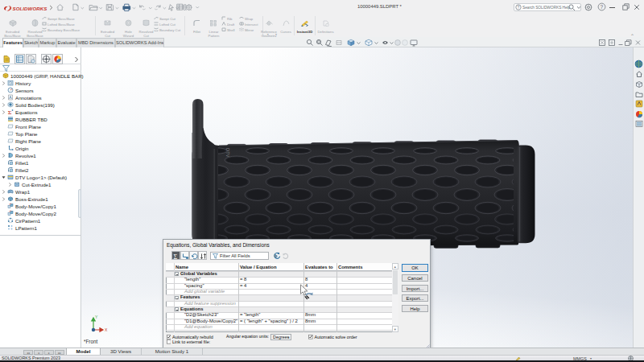 This screenshot has width=644, height=362. What do you see at coordinates (97, 317) in the screenshot?
I see `svg-text: Y` at bounding box center [97, 317].